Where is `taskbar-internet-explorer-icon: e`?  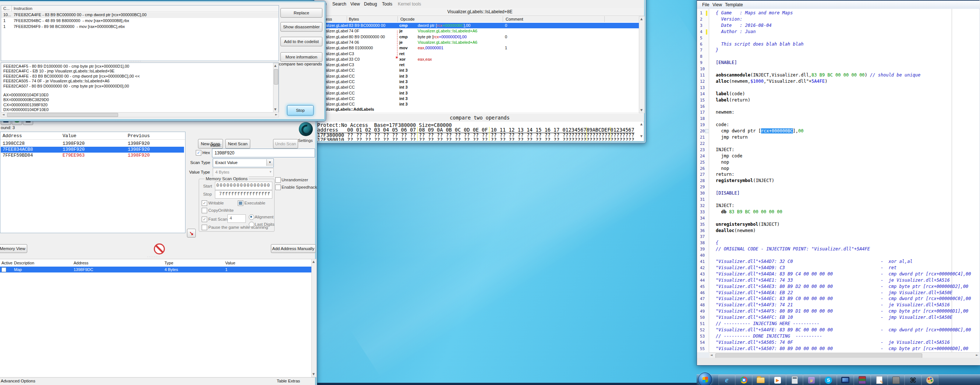
taskbar-internet-explorer-icon: e is located at coordinates (727, 380).